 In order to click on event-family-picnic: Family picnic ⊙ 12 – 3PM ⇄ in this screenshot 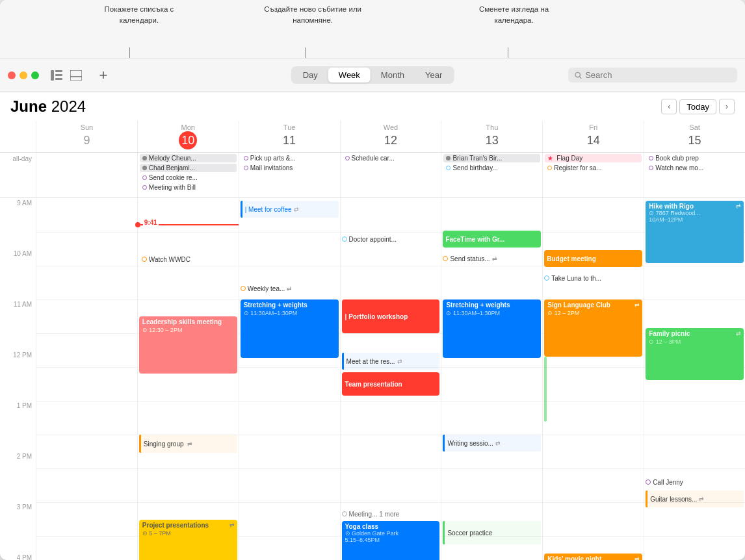, I will do `click(694, 354)`.